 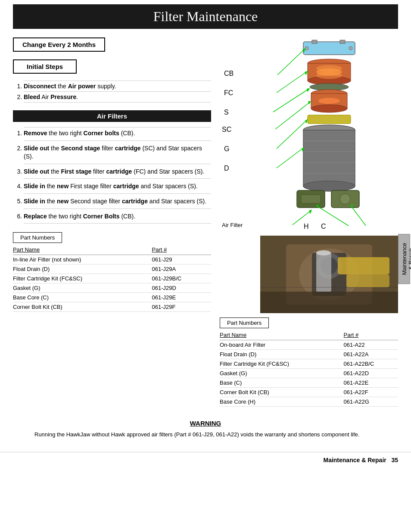 What do you see at coordinates (329, 134) in the screenshot?
I see `filter-diagram-svg` at bounding box center [329, 134].